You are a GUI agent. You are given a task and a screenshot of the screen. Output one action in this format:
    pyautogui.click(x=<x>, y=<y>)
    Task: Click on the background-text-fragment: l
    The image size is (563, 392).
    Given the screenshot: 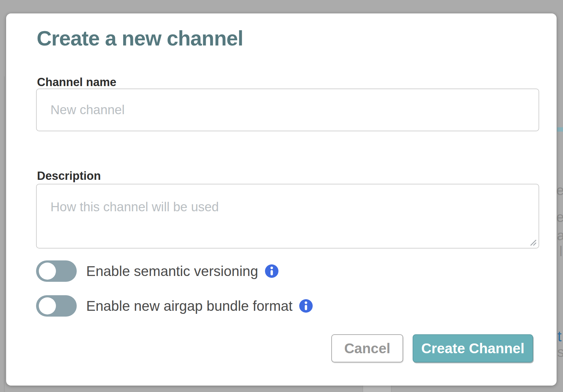 What is the action you would take?
    pyautogui.click(x=561, y=251)
    